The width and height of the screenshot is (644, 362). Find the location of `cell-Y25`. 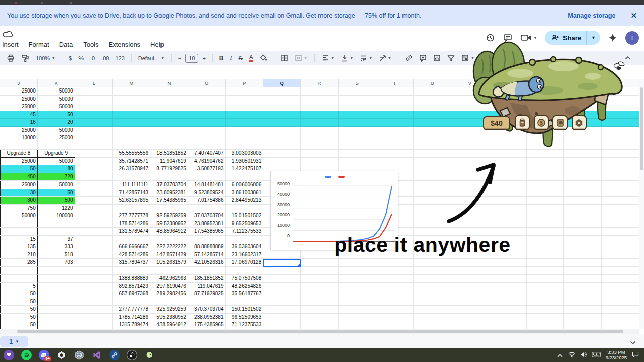

cell-Y25 is located at coordinates (583, 279).